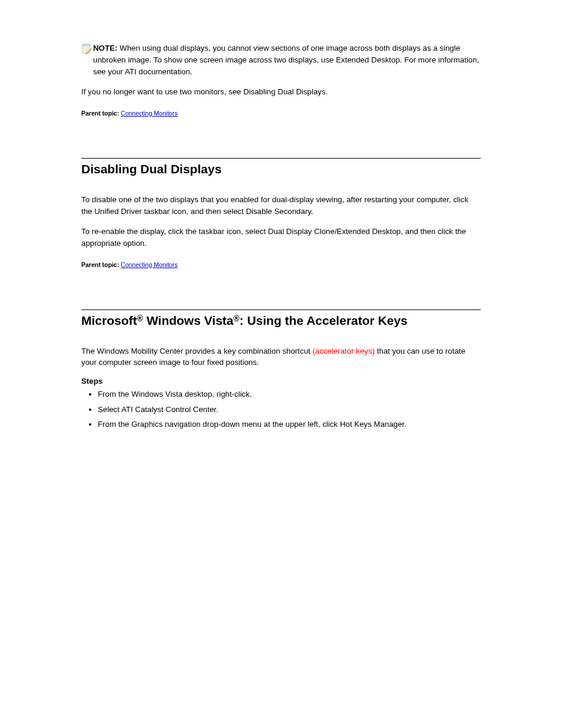 This screenshot has width=562, height=728. What do you see at coordinates (281, 92) in the screenshot?
I see `section1-closing: If you no longer want to use two monitor…` at bounding box center [281, 92].